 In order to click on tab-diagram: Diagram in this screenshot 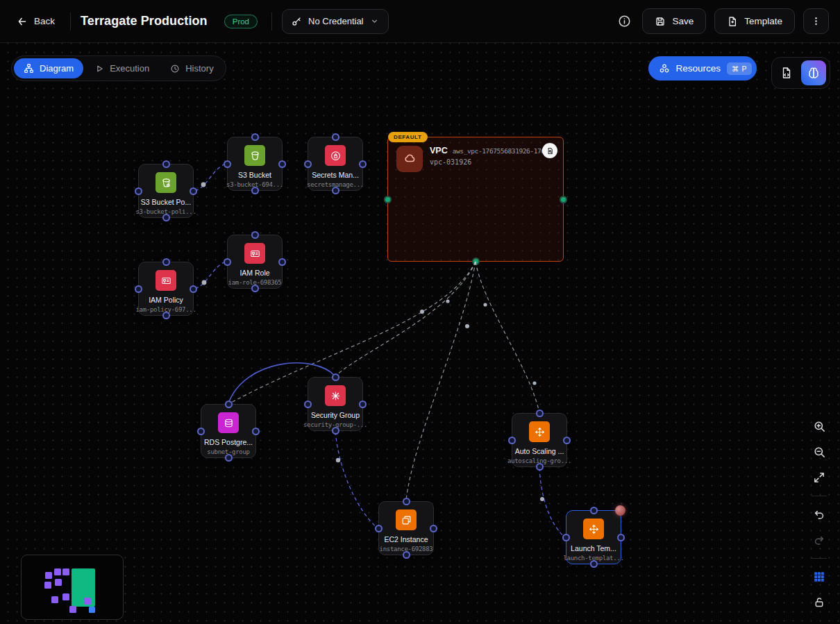, I will do `click(49, 68)`.